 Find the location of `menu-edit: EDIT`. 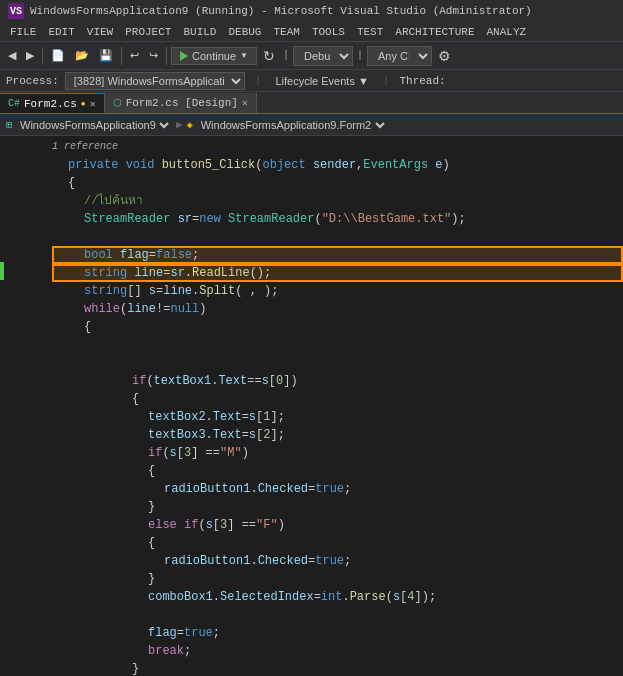

menu-edit: EDIT is located at coordinates (61, 32).